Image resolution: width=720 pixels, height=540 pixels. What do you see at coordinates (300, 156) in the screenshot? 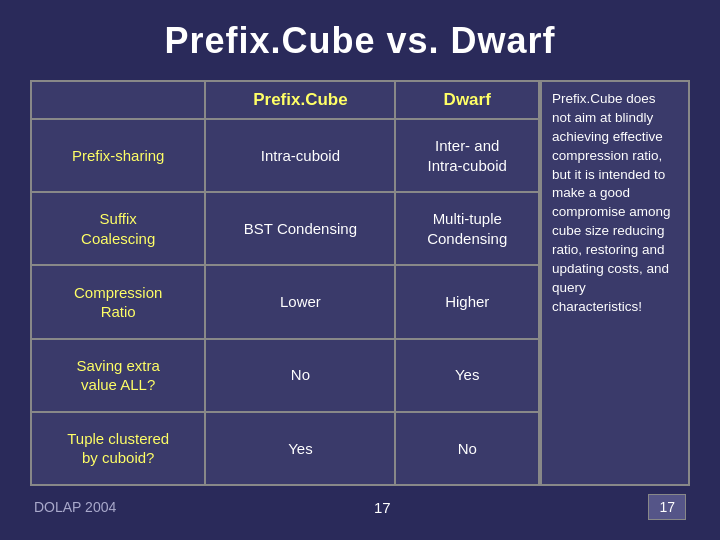
I see `row-col1-1: Intra-cuboid` at bounding box center [300, 156].